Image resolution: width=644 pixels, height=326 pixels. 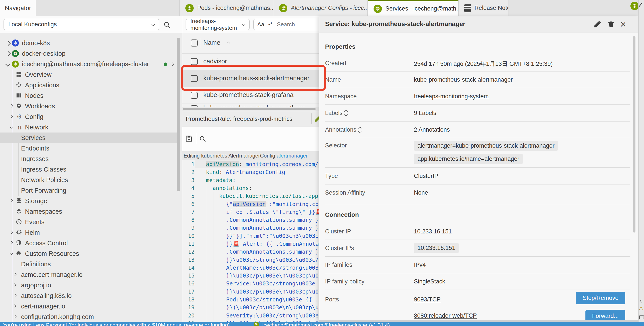 What do you see at coordinates (88, 212) in the screenshot?
I see `sidebar-item-namespaces: Namespaces` at bounding box center [88, 212].